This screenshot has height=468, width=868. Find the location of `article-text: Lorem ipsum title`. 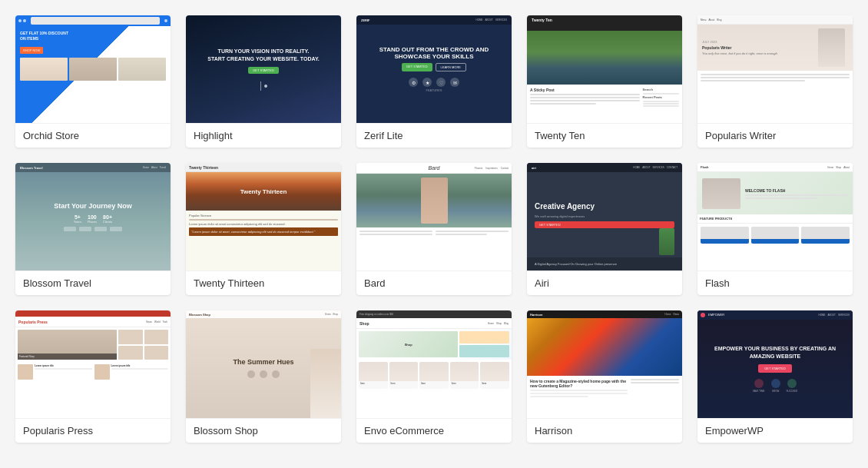

article-text: Lorem ipsum title is located at coordinates (63, 390).